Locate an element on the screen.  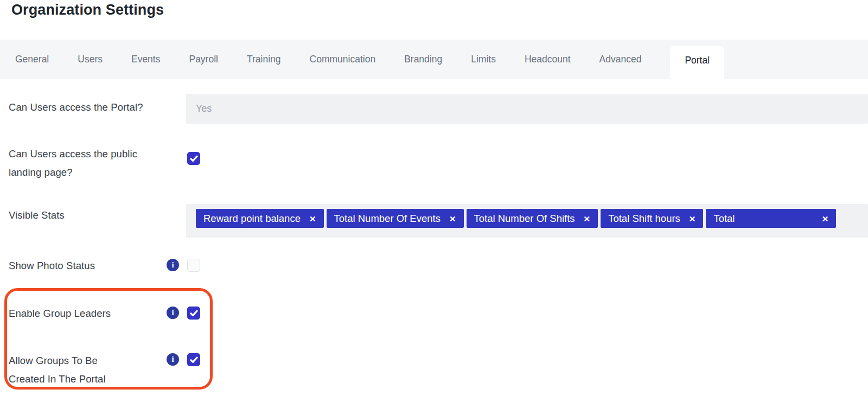
tab-general: General is located at coordinates (32, 60).